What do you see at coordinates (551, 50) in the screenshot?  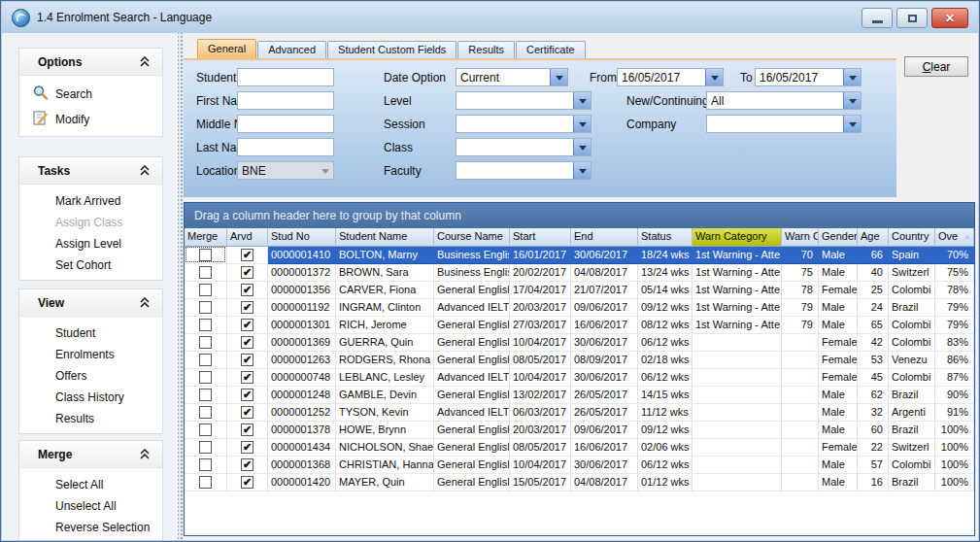 I see `tab-certificate: Certificate` at bounding box center [551, 50].